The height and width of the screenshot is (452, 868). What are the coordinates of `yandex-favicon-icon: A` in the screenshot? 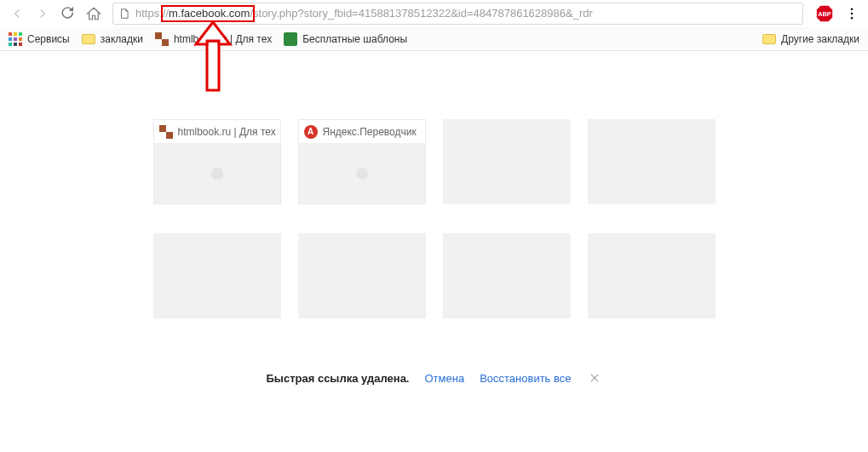 It's located at (311, 132).